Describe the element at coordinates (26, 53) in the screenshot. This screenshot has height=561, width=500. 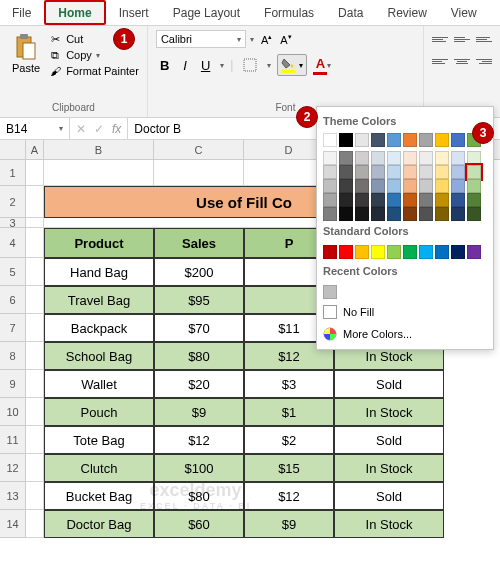
I see `paste-button: Paste` at that location.